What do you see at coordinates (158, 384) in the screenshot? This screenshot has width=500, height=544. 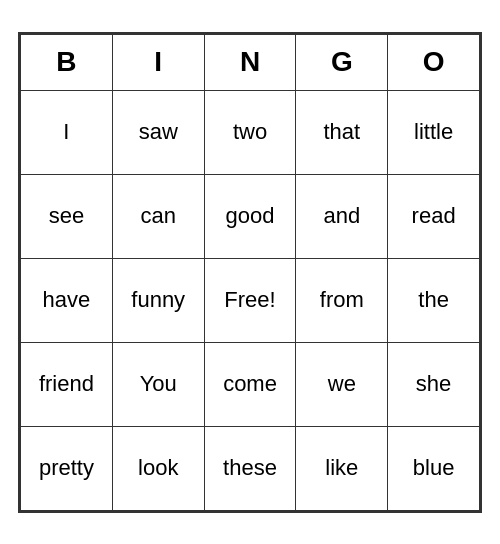 I see `list-item: You` at bounding box center [158, 384].